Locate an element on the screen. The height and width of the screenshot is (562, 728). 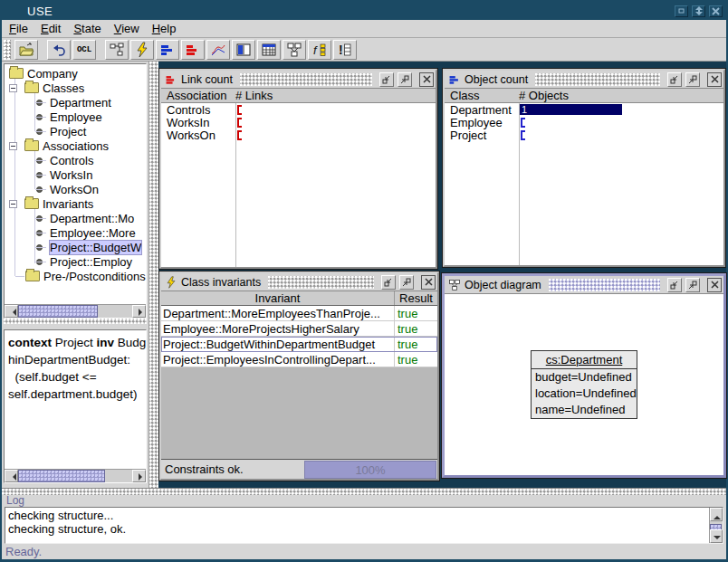
table-row: Employee::MoreProjectsHigherSalary true is located at coordinates (299, 329).